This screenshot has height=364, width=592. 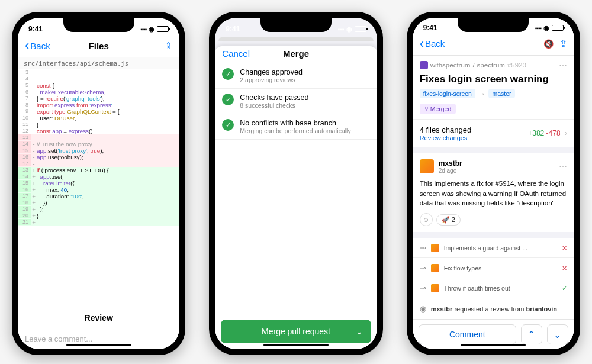 I want to click on add-reaction-button: ☺, so click(x=426, y=220).